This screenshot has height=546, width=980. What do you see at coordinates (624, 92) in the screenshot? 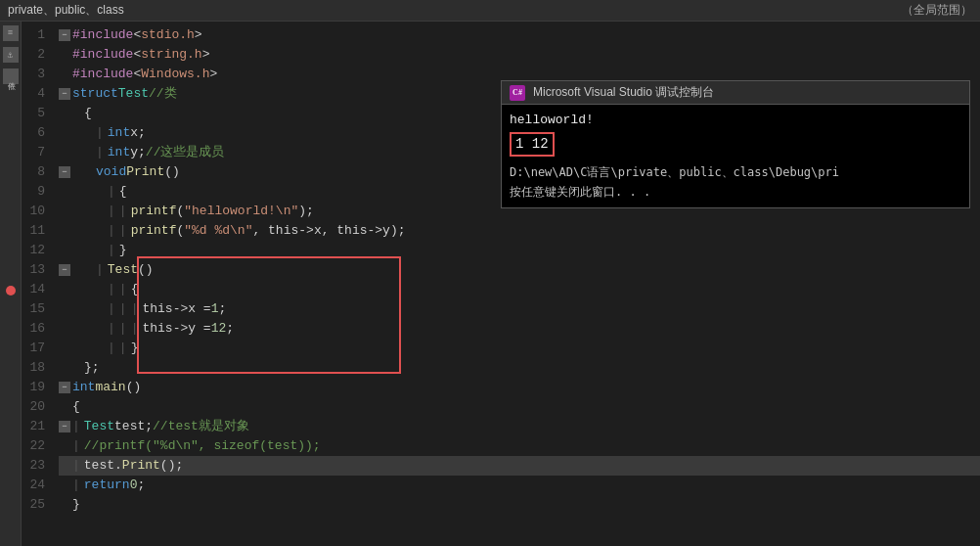
I see `console-title-text: Microsoft Visual Studio 调试控制台` at bounding box center [624, 92].